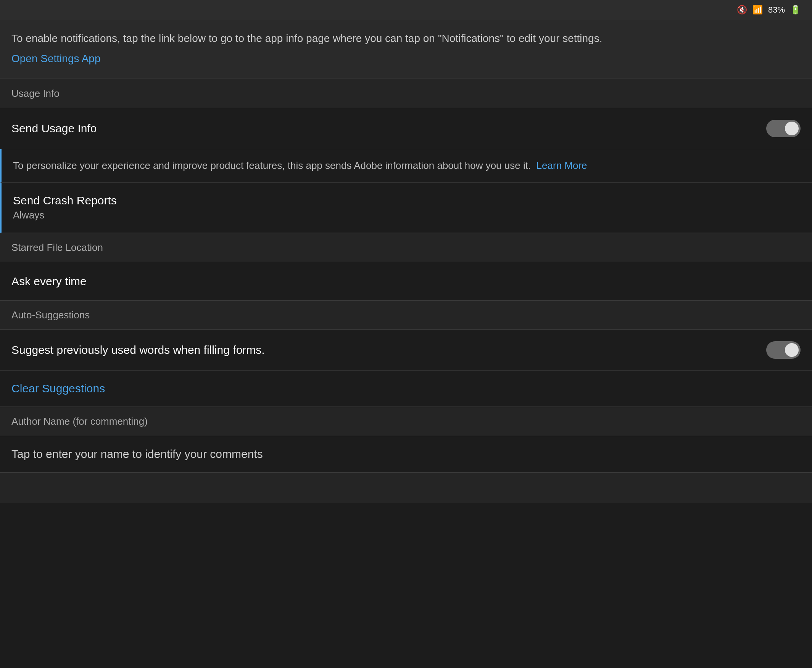 The width and height of the screenshot is (812, 668). Describe the element at coordinates (406, 281) in the screenshot. I see `ask-every-time-label: Ask every time` at that location.